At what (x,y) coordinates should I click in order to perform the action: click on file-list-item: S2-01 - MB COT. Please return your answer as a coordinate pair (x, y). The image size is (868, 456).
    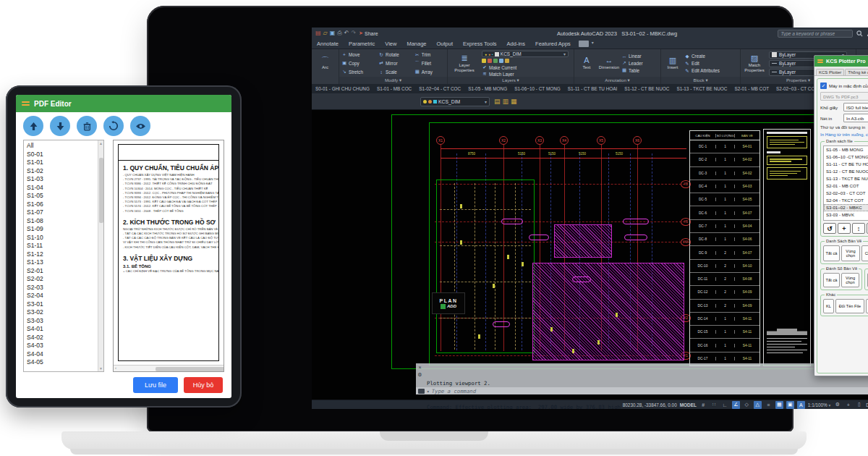
    Looking at the image, I should click on (846, 186).